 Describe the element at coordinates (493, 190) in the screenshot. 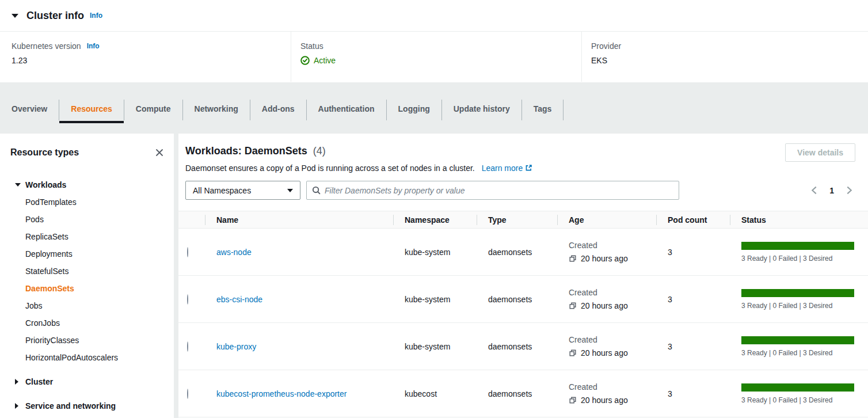

I see `daemonsets-search` at that location.